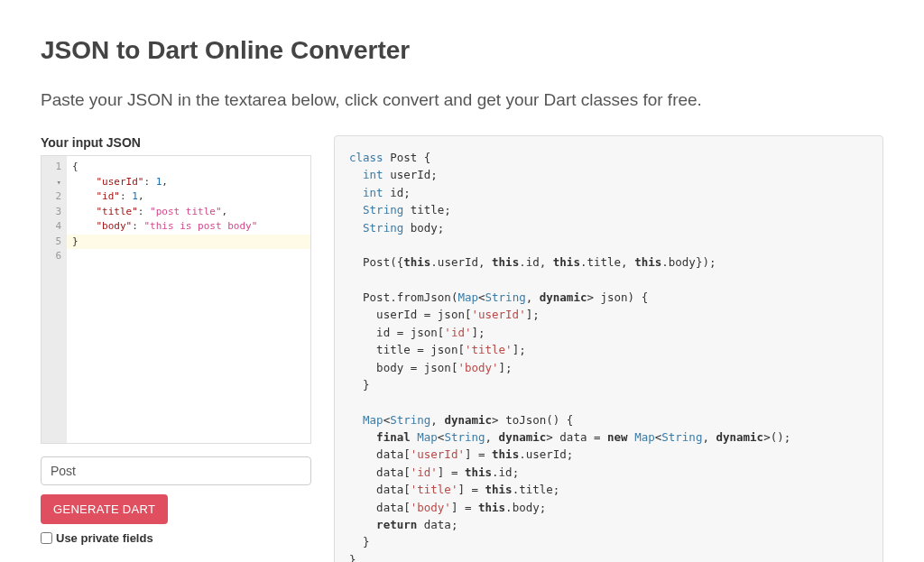 This screenshot has height=562, width=924. Describe the element at coordinates (176, 471) in the screenshot. I see `classname-input` at that location.